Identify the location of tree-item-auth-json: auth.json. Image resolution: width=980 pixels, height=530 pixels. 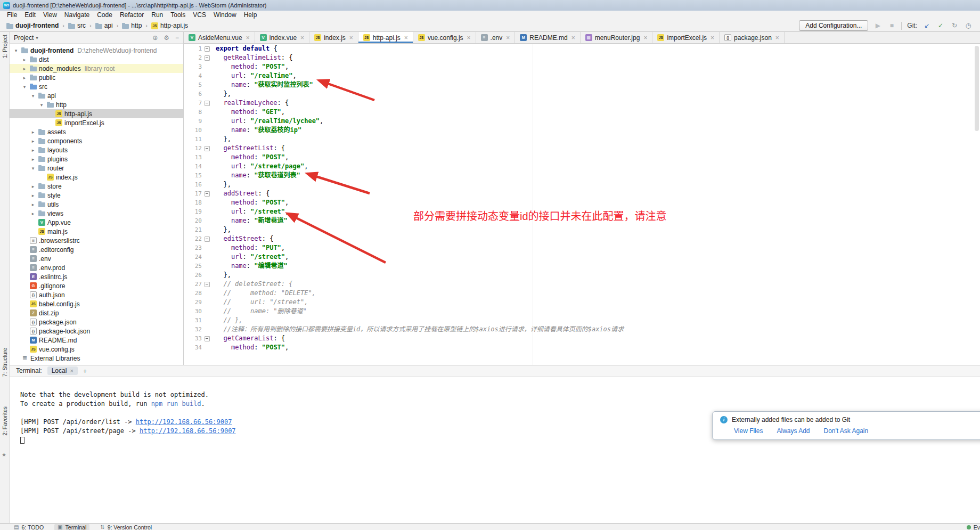
(96, 295).